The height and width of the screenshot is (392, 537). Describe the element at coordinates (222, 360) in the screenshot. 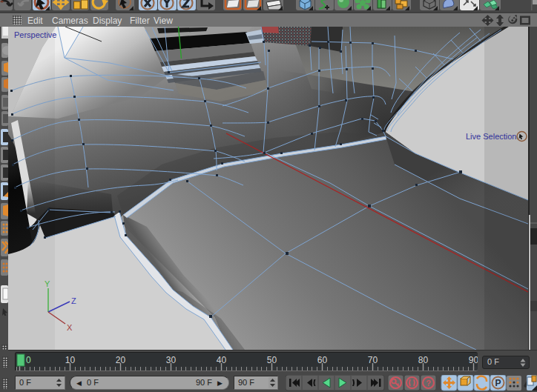

I see `svg-text: 40` at that location.